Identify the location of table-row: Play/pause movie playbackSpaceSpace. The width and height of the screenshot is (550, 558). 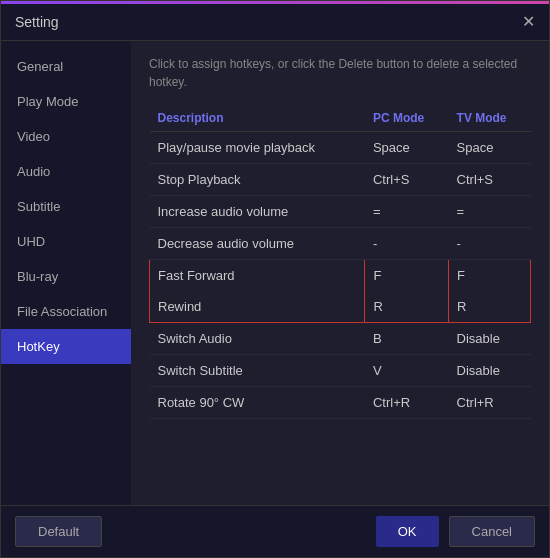
(340, 148).